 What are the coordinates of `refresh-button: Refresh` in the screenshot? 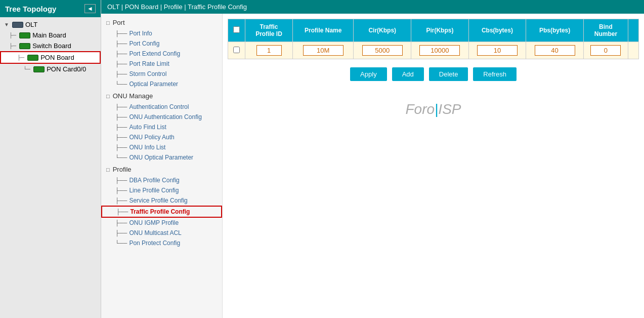 It's located at (495, 74).